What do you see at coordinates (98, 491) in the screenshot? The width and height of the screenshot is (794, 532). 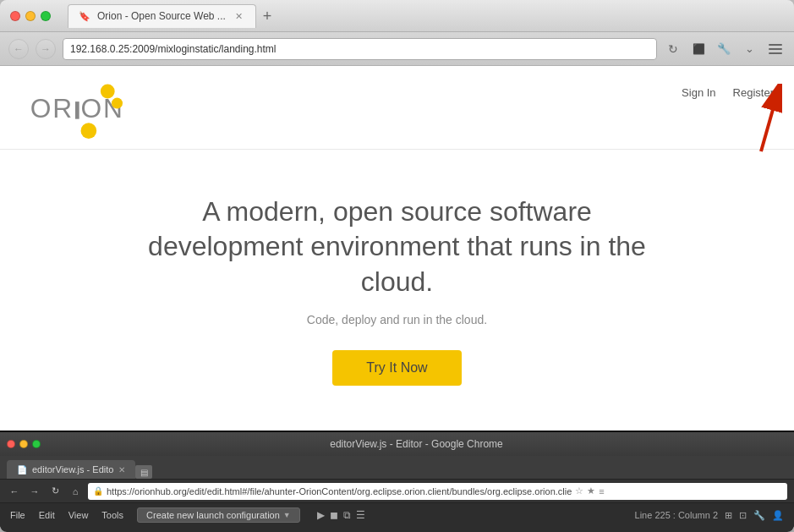 I see `bottom-lock-icon: 🔒` at bounding box center [98, 491].